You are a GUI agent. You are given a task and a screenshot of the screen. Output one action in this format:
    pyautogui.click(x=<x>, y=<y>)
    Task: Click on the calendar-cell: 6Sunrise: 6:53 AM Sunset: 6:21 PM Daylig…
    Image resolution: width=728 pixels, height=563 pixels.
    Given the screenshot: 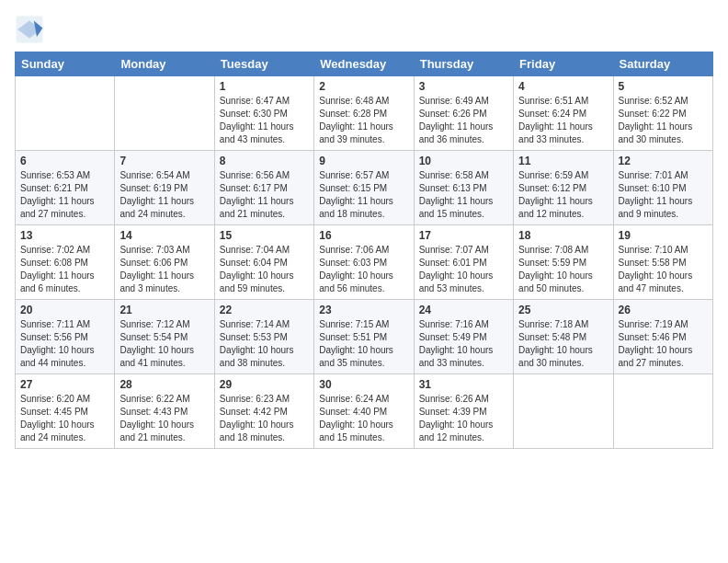 What is the action you would take?
    pyautogui.click(x=65, y=188)
    